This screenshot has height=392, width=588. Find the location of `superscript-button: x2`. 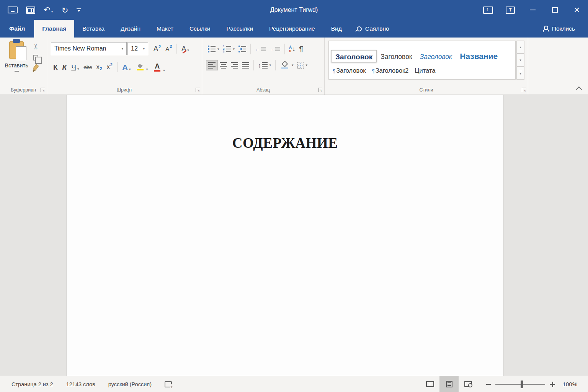

superscript-button: x2 is located at coordinates (109, 67).